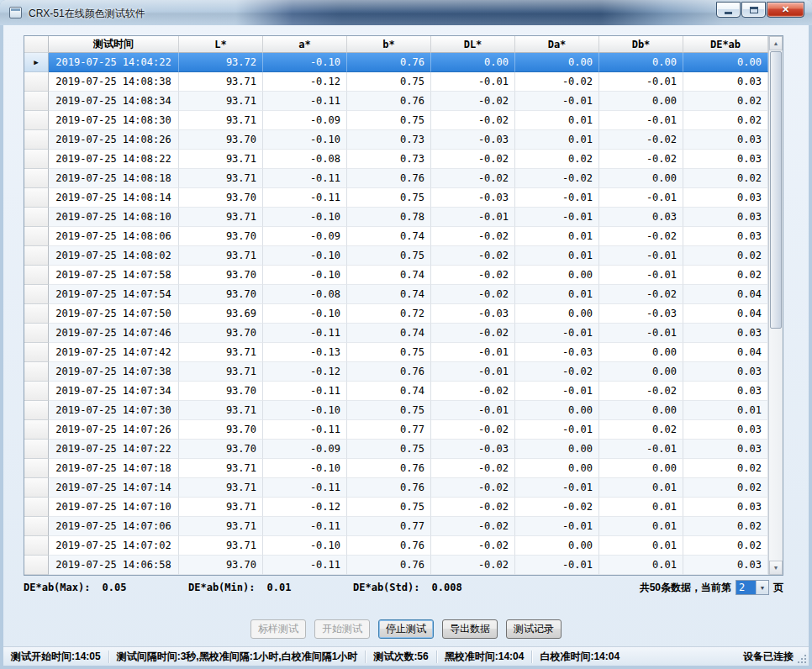 The height and width of the screenshot is (669, 812). I want to click on table-cell: 2019-07-25 14:07:38, so click(114, 371).